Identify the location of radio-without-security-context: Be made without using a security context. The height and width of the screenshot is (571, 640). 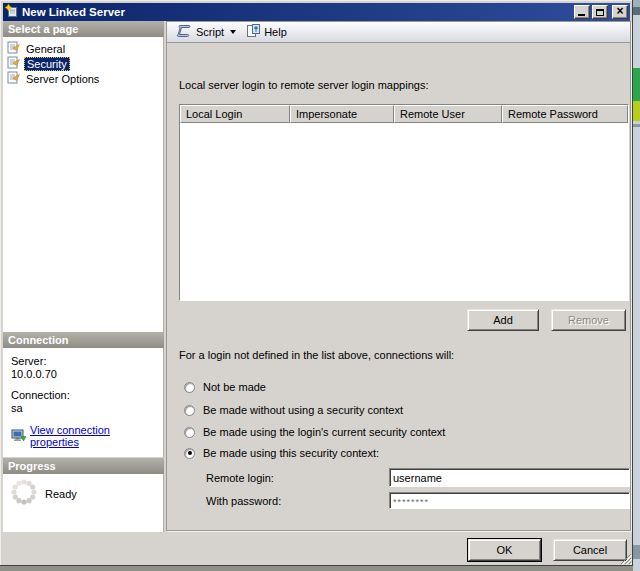
(294, 410).